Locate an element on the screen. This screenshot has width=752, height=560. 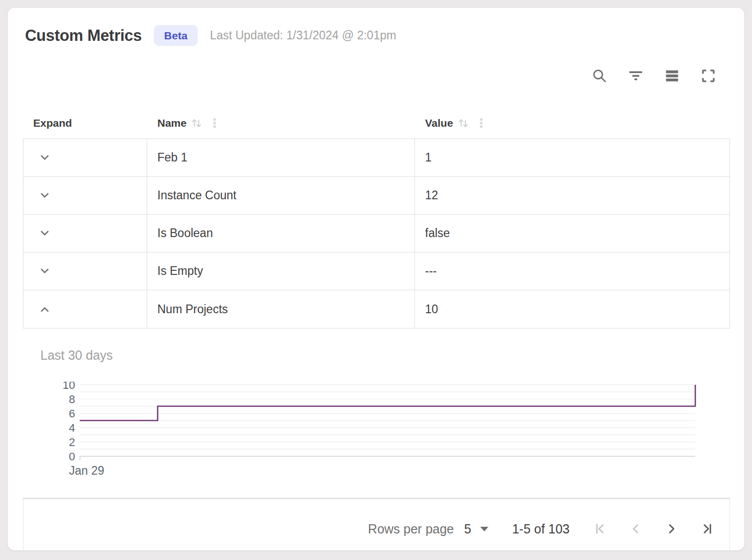
table-header-row: Expand Name is located at coordinates (377, 123).